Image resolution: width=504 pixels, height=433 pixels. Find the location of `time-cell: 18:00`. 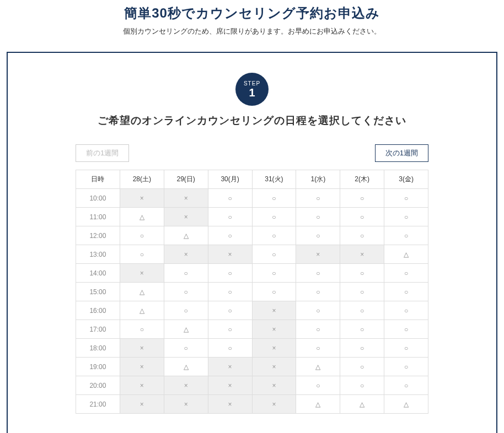

time-cell: 18:00 is located at coordinates (98, 348).